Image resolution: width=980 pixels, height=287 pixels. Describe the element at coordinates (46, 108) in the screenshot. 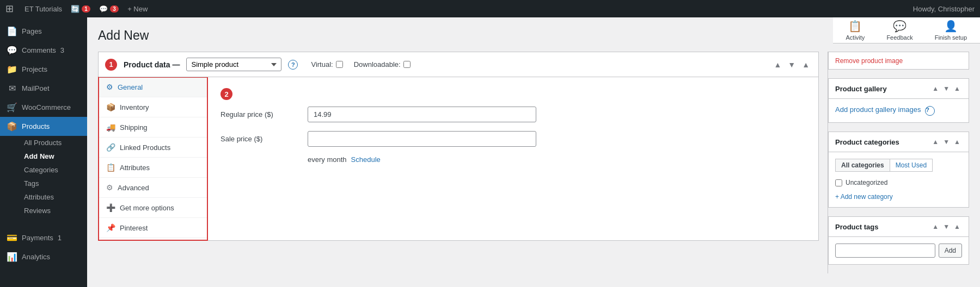

I see `sidebar-woocommerce-label: WooCommerce` at that location.